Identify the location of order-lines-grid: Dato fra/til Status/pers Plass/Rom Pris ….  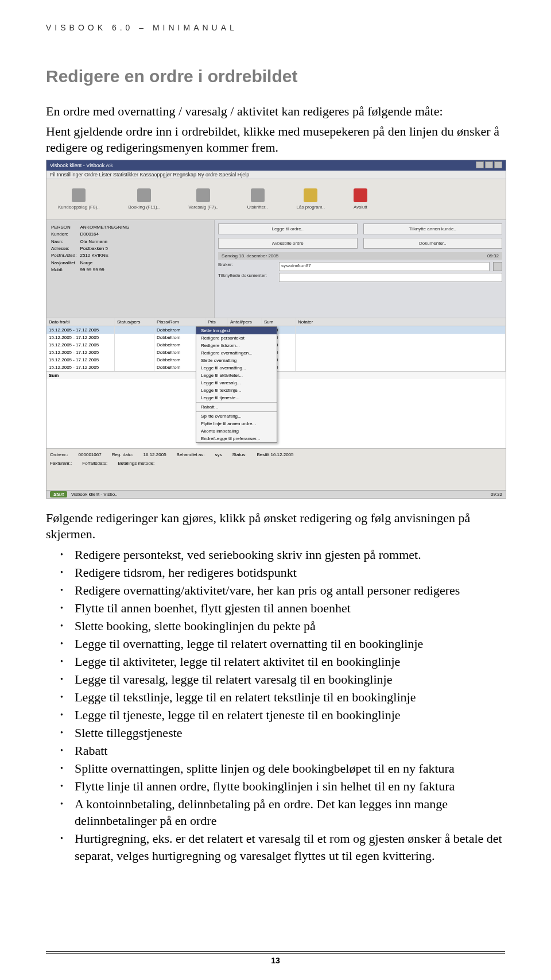
(276, 383).